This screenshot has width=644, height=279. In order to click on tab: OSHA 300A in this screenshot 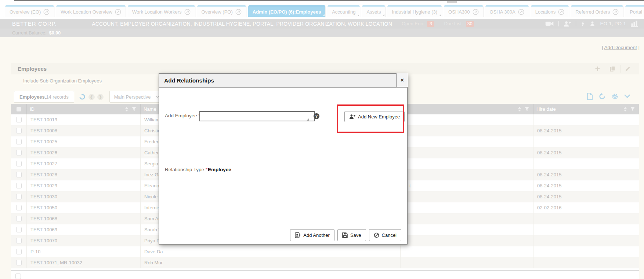, I will do `click(507, 11)`.